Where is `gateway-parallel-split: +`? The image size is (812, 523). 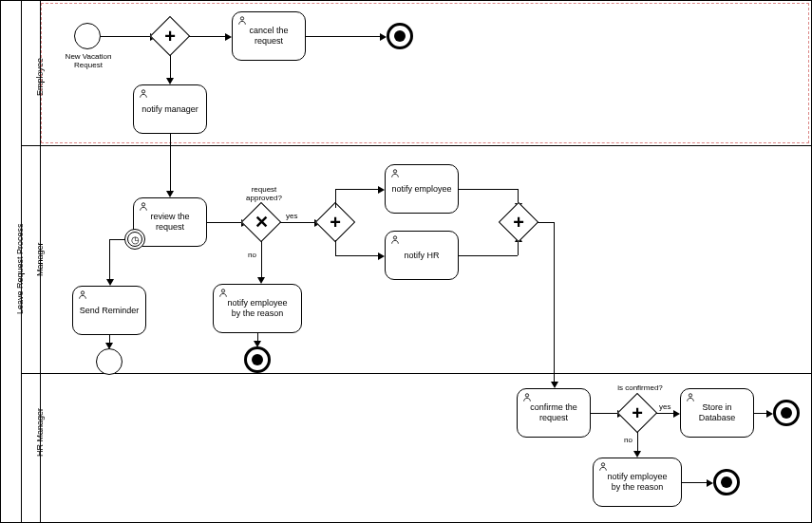 gateway-parallel-split: + is located at coordinates (335, 222).